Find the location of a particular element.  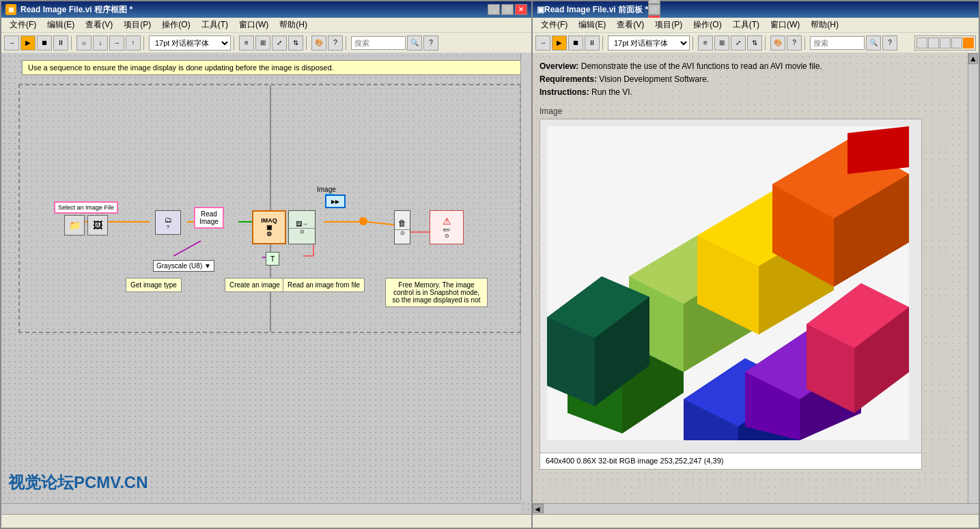

right-toolbar-distribute-btn: ⊞ is located at coordinates (722, 43).